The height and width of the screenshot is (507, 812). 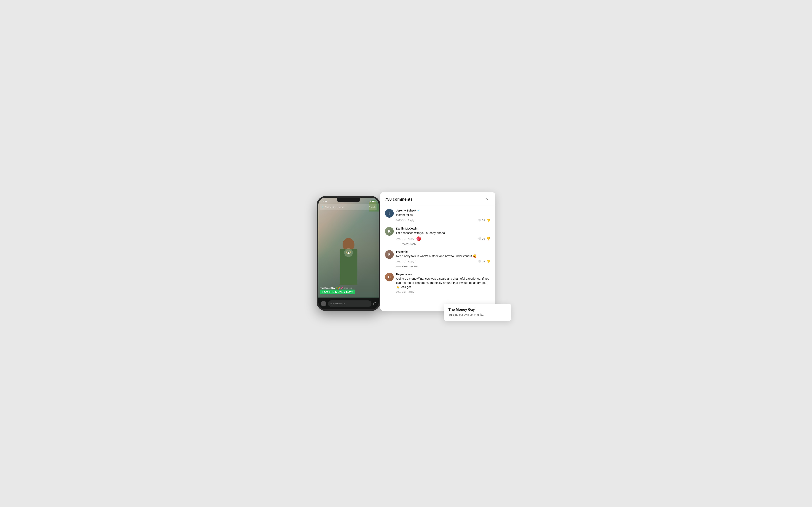 I want to click on creator-name: The Money Gay 🌿🌈💕 2021-2-17, so click(x=349, y=288).